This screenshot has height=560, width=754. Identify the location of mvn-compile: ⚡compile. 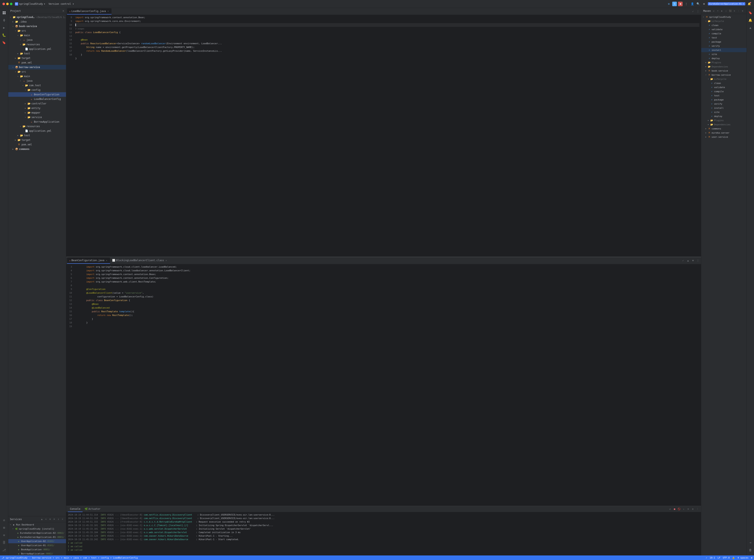
(724, 34).